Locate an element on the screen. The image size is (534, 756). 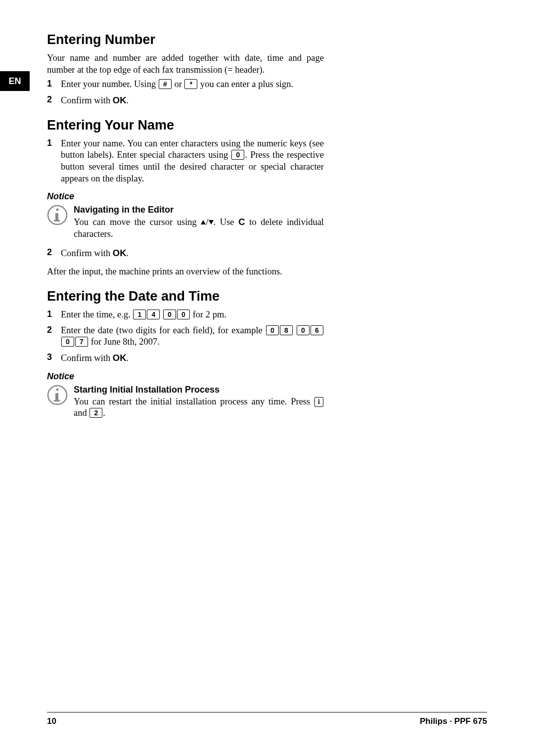
text-fragment: . Use is located at coordinates (226, 222).